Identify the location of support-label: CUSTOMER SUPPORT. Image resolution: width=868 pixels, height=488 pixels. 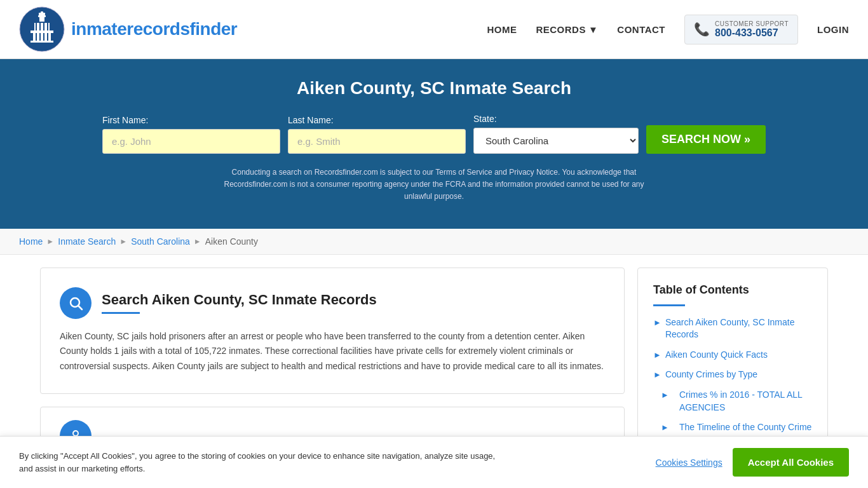
(752, 24).